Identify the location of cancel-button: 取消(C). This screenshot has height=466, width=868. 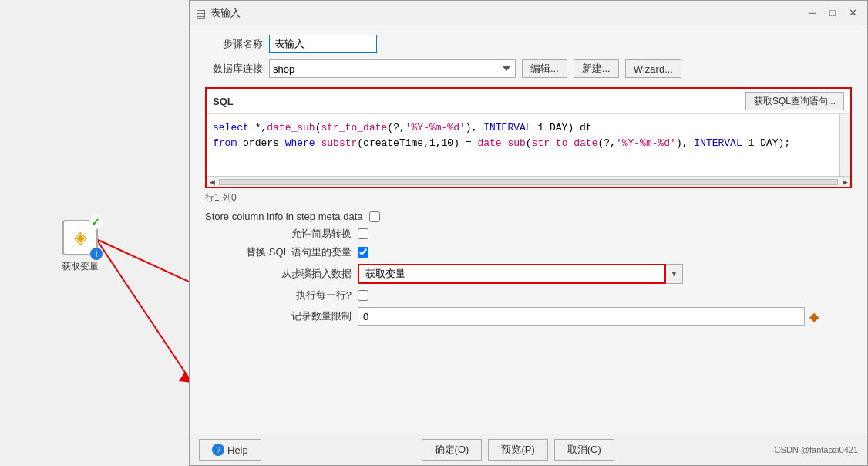
(584, 450).